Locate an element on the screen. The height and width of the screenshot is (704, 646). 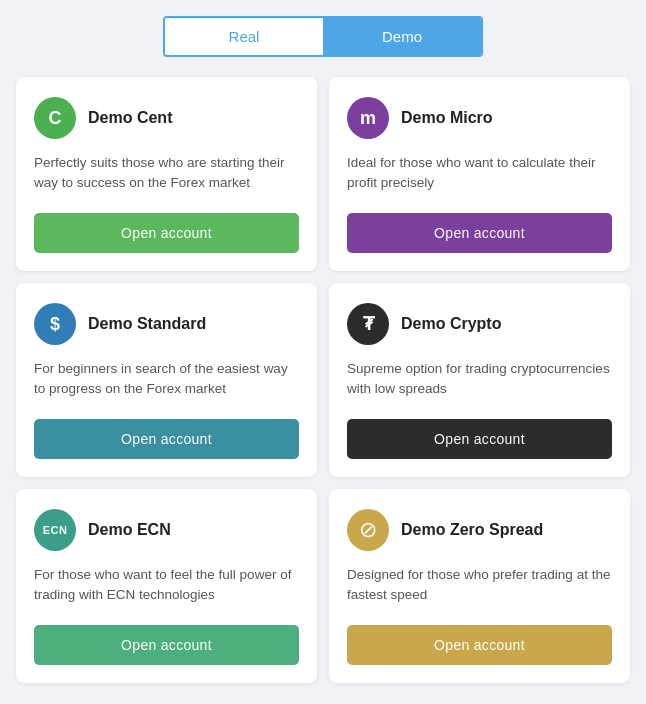
card-title: Demo ECN is located at coordinates (130, 530).